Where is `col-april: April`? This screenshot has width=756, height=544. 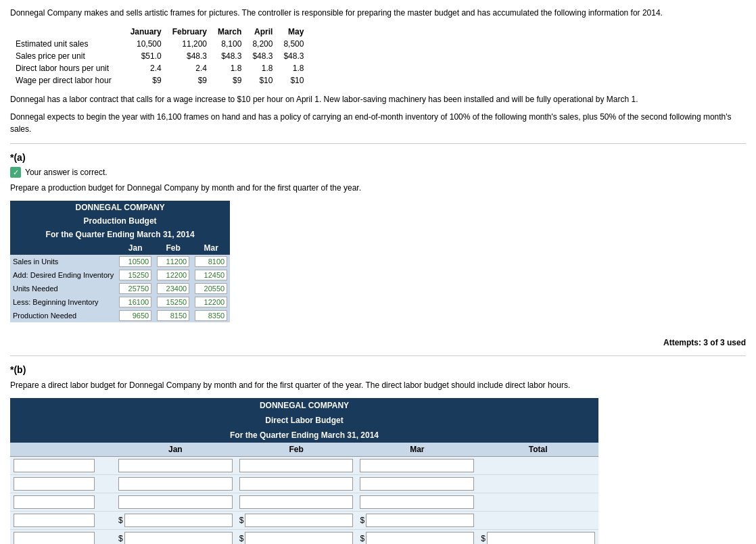 col-april: April is located at coordinates (262, 32).